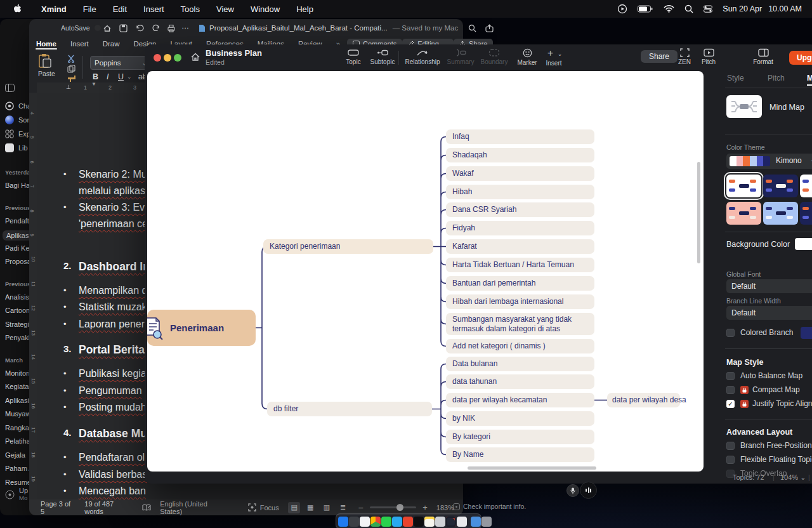 This screenshot has height=528, width=812. What do you see at coordinates (476, 522) in the screenshot?
I see `dock-downloads-folder-icon` at bounding box center [476, 522].